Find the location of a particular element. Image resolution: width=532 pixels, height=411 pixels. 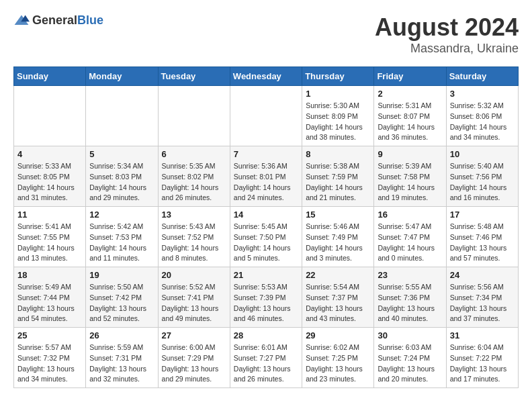

day-info: Sunrise: 6:03 AMSunset: 7:24 PMDaylight:… is located at coordinates (410, 364).